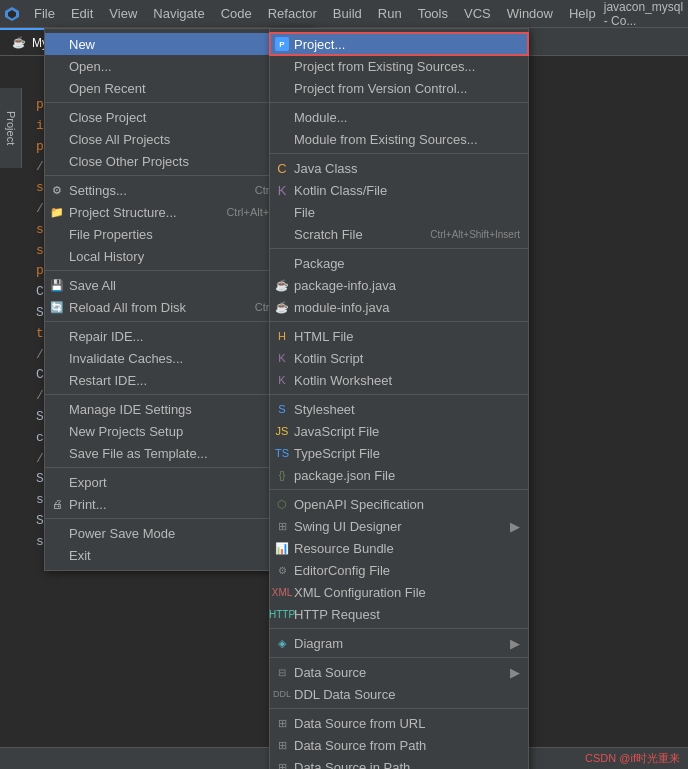  Describe the element at coordinates (399, 723) in the screenshot. I see `menu-item-data-source-url: ⊞ Data Source from URL` at that location.